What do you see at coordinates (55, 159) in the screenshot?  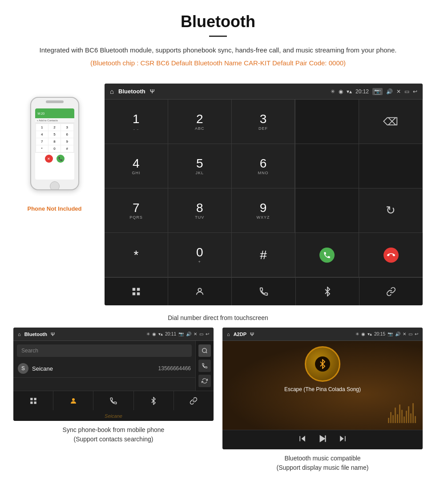 I see `phone-call-row: ✕ 📞` at bounding box center [55, 159].